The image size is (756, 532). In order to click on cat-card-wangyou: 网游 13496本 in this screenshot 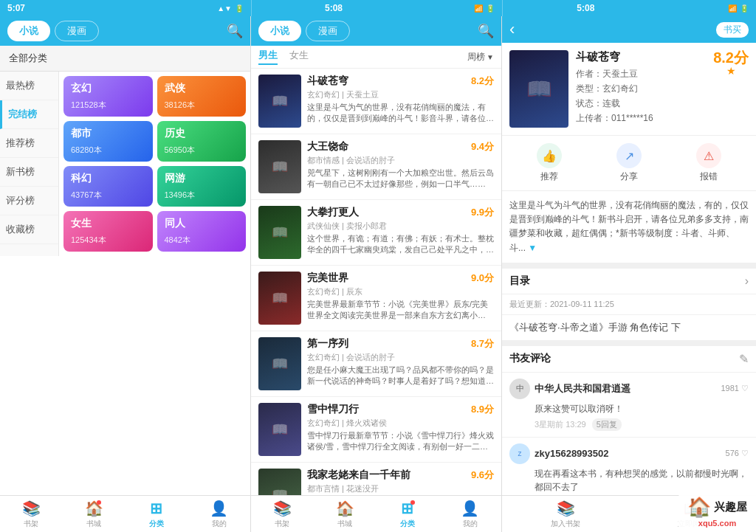, I will do `click(202, 186)`.